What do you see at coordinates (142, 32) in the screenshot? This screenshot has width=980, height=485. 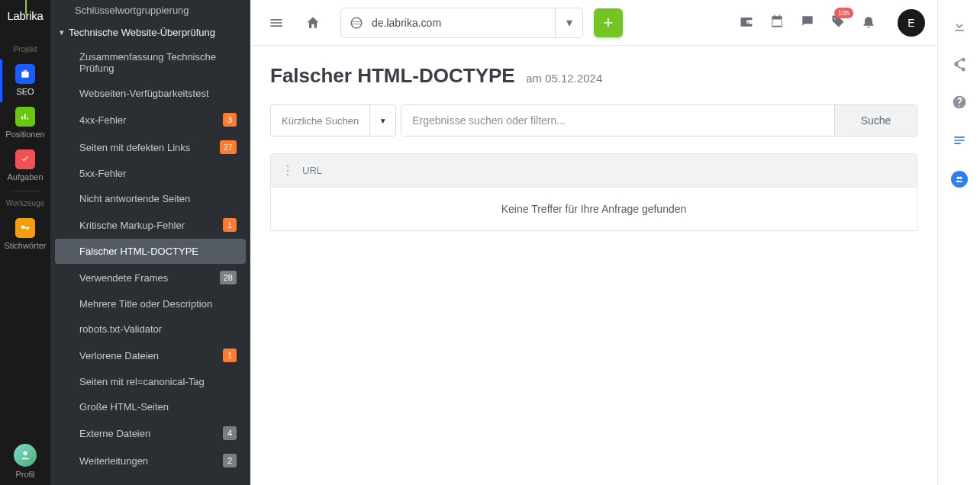 I see `sidebar-group-title: Technische Website-Überprüfung` at bounding box center [142, 32].